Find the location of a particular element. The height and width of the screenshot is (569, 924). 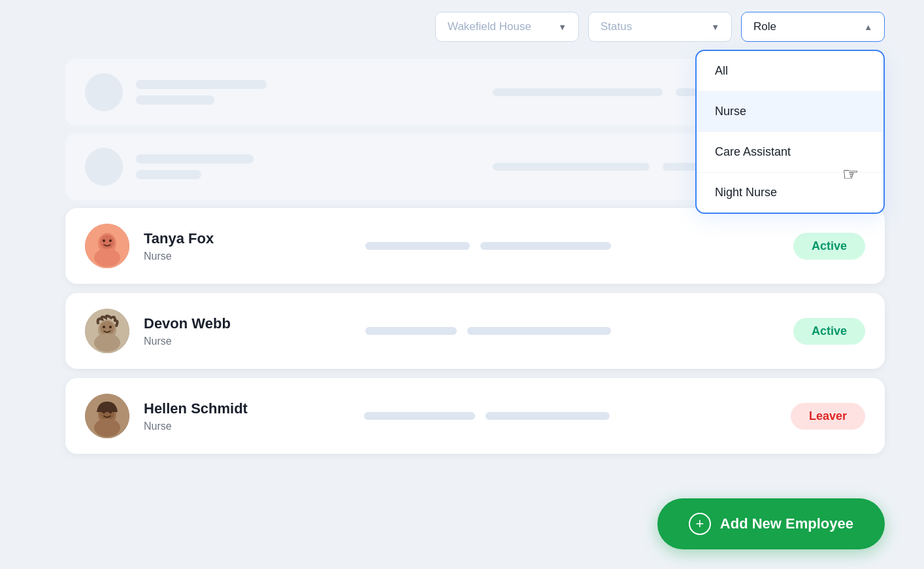

role-chevron-icon: ▲ is located at coordinates (868, 27).